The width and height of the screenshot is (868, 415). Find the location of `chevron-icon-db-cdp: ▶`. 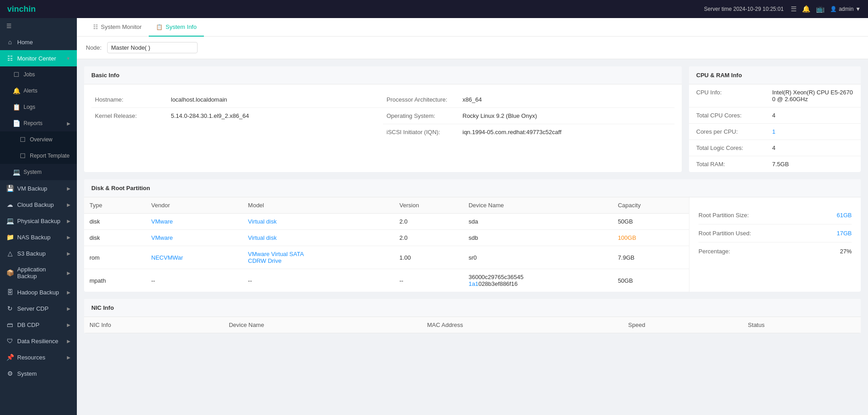

chevron-icon-db-cdp: ▶ is located at coordinates (69, 325).